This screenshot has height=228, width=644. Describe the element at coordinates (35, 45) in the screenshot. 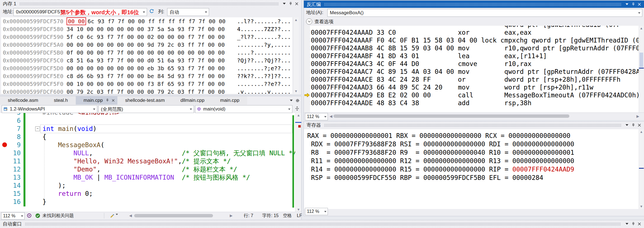

I see `memory-row-address: 0x000000599FDCF5A0` at that location.